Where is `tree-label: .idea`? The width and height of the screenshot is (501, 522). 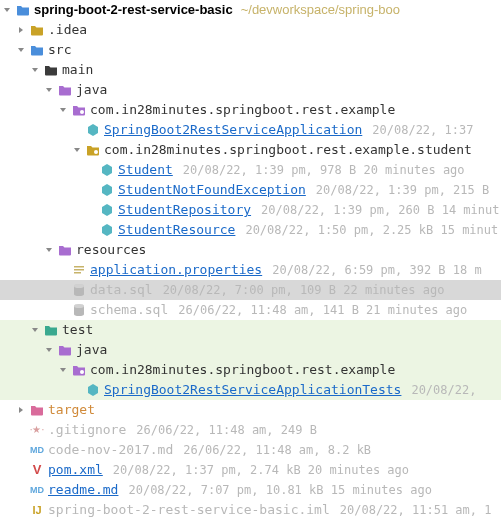 tree-label: .idea is located at coordinates (66, 30).